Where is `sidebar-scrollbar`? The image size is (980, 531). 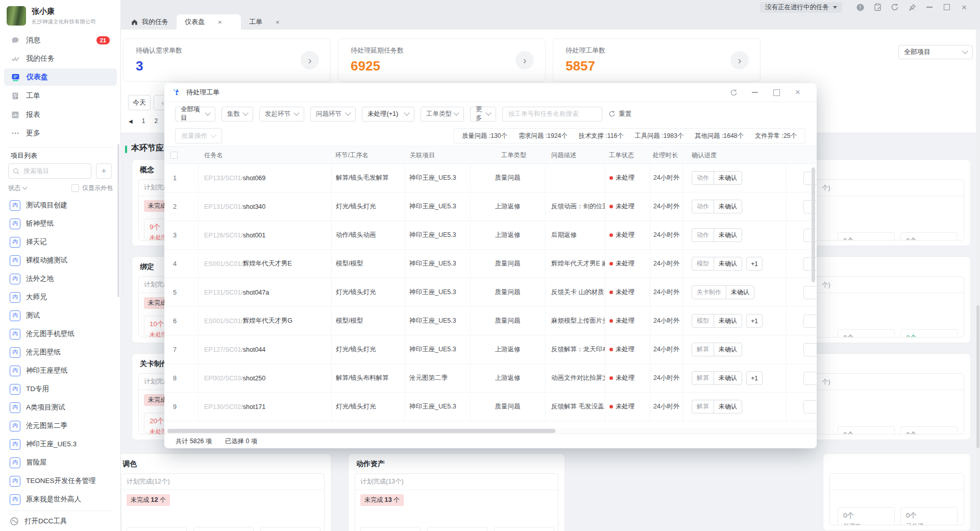 sidebar-scrollbar is located at coordinates (118, 221).